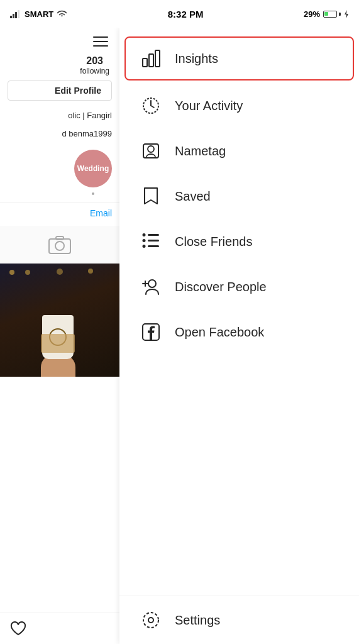  What do you see at coordinates (60, 67) in the screenshot?
I see `profile-stats: 203 following` at bounding box center [60, 67].